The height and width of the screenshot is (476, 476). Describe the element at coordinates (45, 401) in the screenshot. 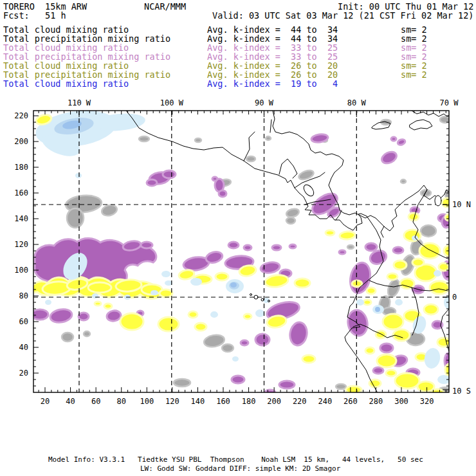

I see `grid-x-label: 20` at that location.